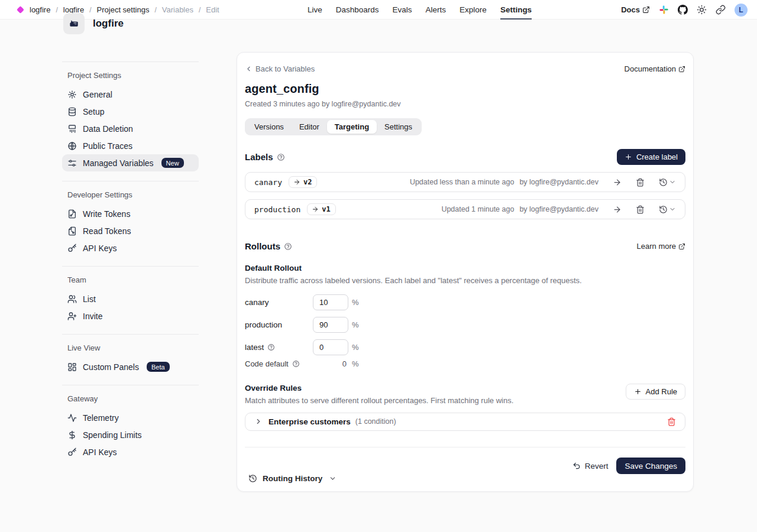 The image size is (757, 532). I want to click on routing-history-label: Routing History, so click(292, 479).